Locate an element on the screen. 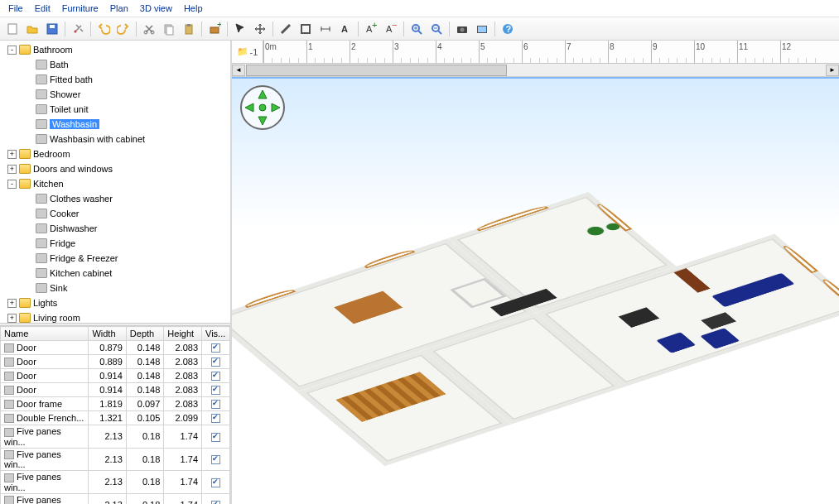  tree-label: Living room is located at coordinates (56, 318).